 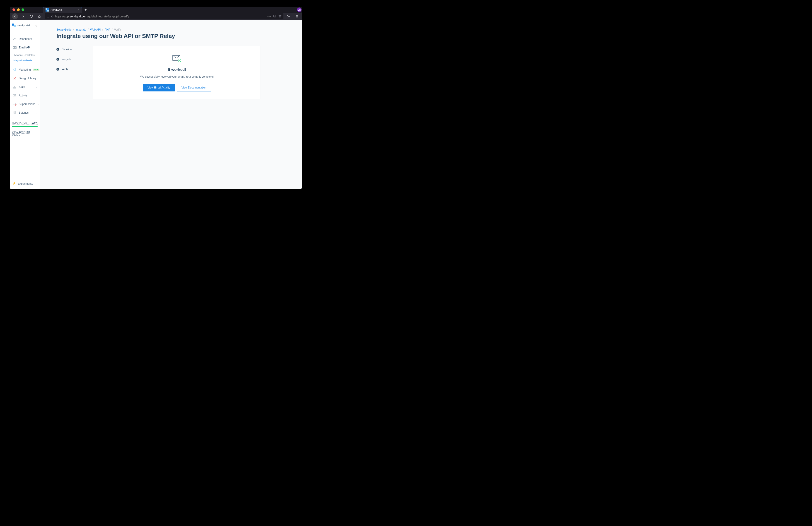 What do you see at coordinates (171, 104) in the screenshot?
I see `main-content: Setup Guide/ Integrate/ Web API/ PHP/ Ve…` at bounding box center [171, 104].